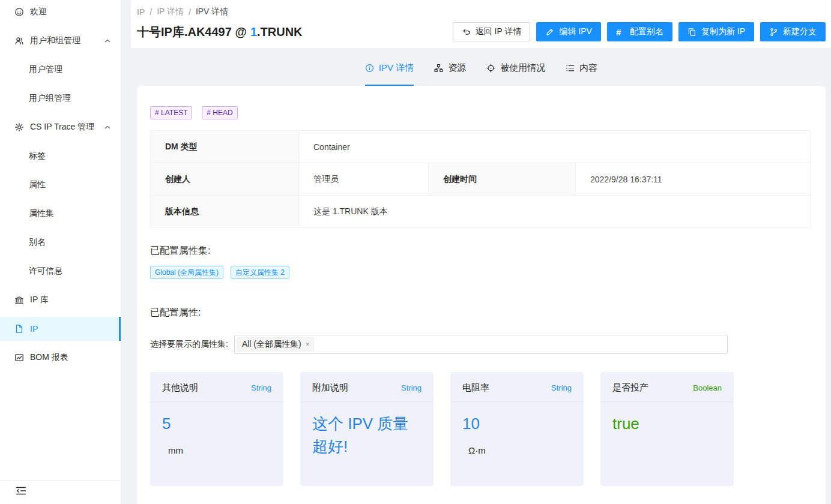  What do you see at coordinates (212, 12) in the screenshot?
I see `breadcrumb-item-ipv-detail: IPV 详情` at bounding box center [212, 12].